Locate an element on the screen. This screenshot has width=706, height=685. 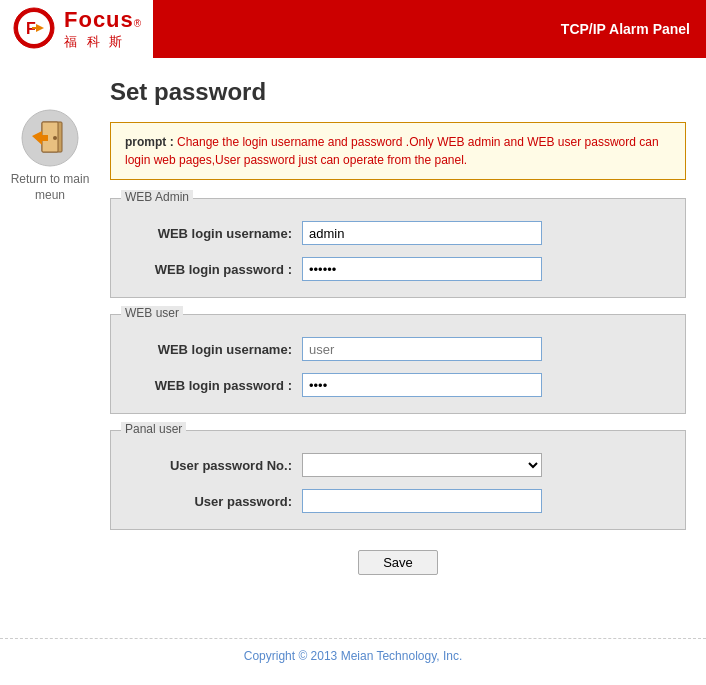
logo-registered: ® is located at coordinates (138, 24).